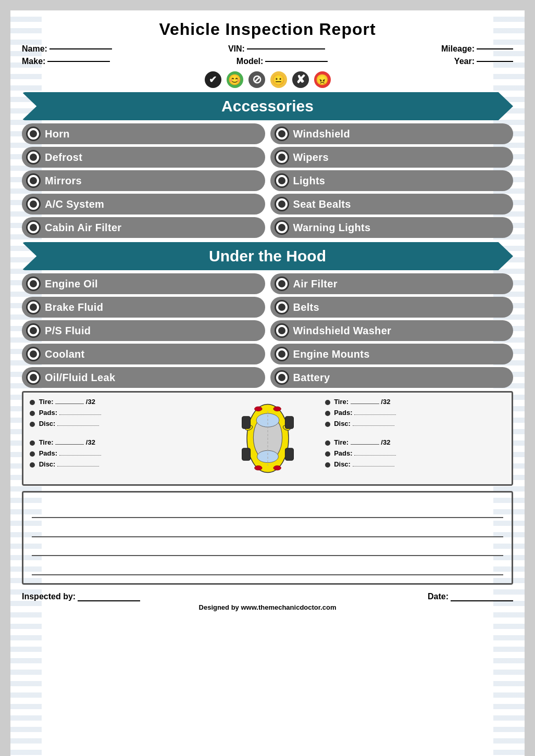  What do you see at coordinates (81, 49) in the screenshot?
I see `name-value` at bounding box center [81, 49].